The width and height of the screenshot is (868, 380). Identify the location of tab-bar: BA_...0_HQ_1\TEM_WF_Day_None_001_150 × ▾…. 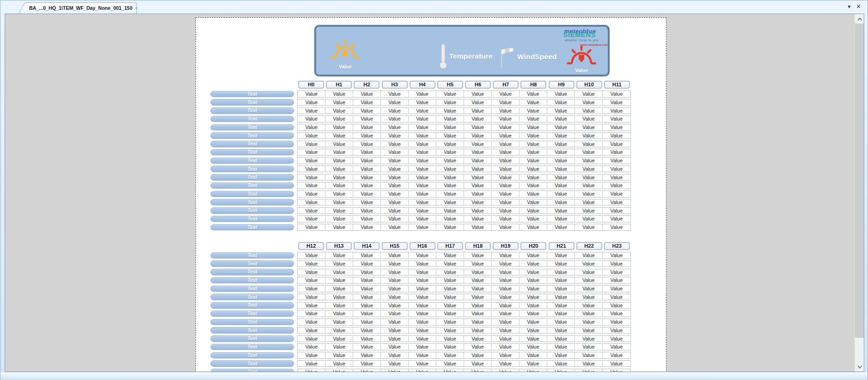
(434, 7).